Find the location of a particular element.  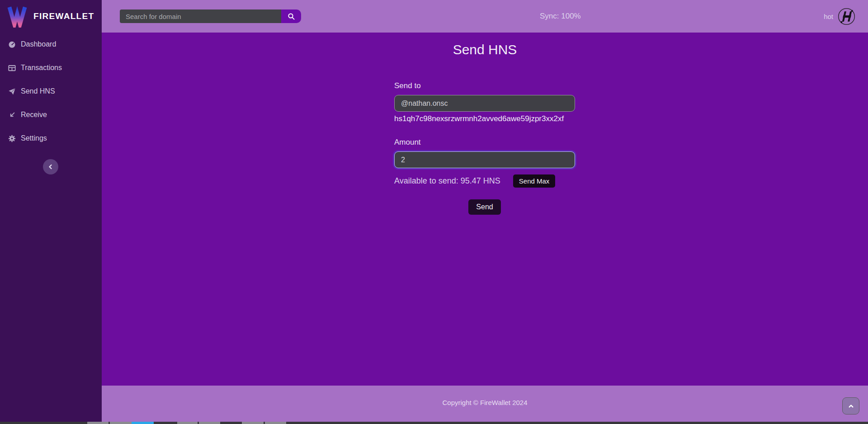

send-icon is located at coordinates (12, 91).